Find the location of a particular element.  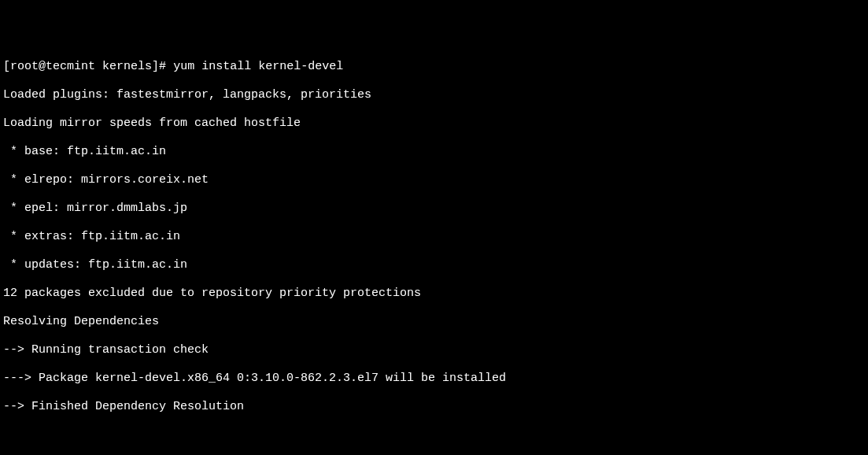

mirror-epel: * epel: mirror.dmmlabs.jp is located at coordinates (434, 209).